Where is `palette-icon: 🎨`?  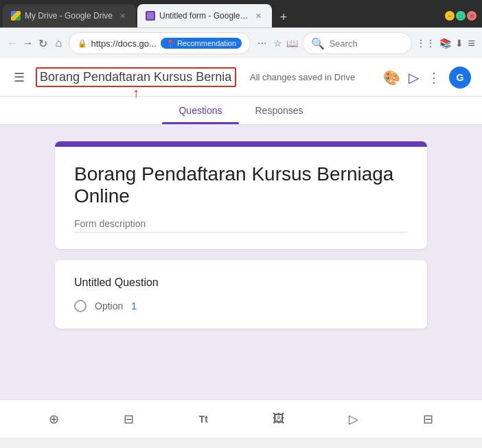 palette-icon: 🎨 is located at coordinates (391, 78).